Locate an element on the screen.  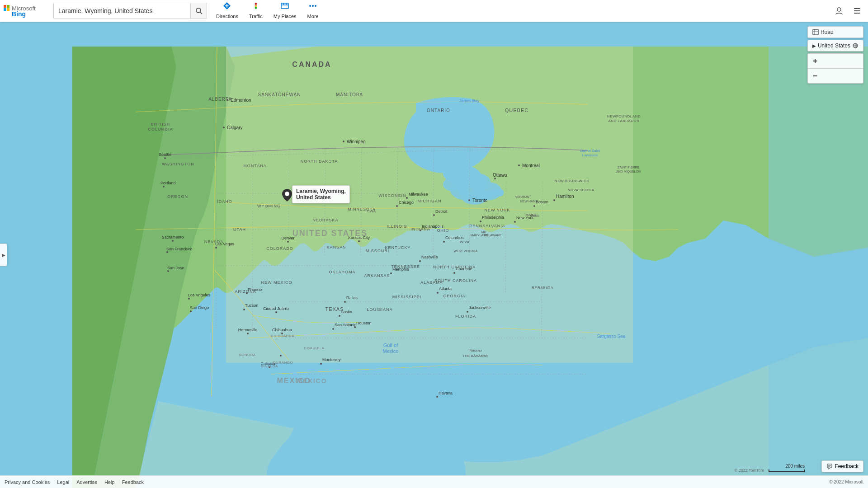
svg-text: WASHINGTON is located at coordinates (178, 164).